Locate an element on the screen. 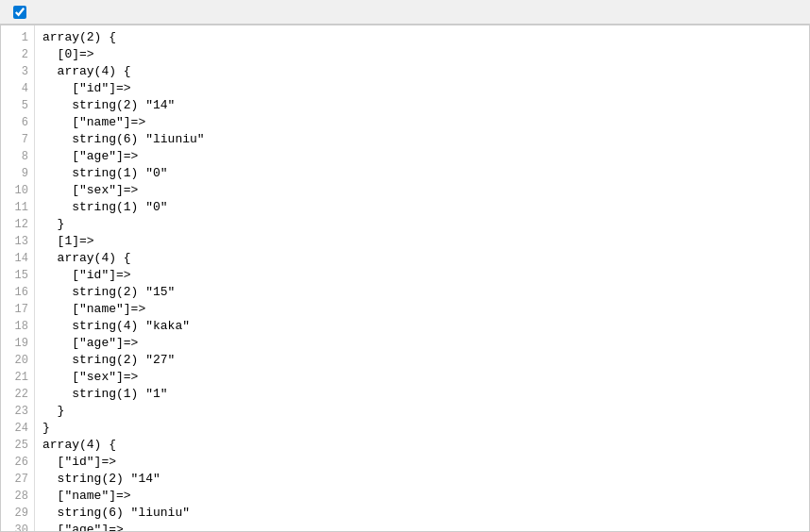  line-number: 27 is located at coordinates (17, 479).